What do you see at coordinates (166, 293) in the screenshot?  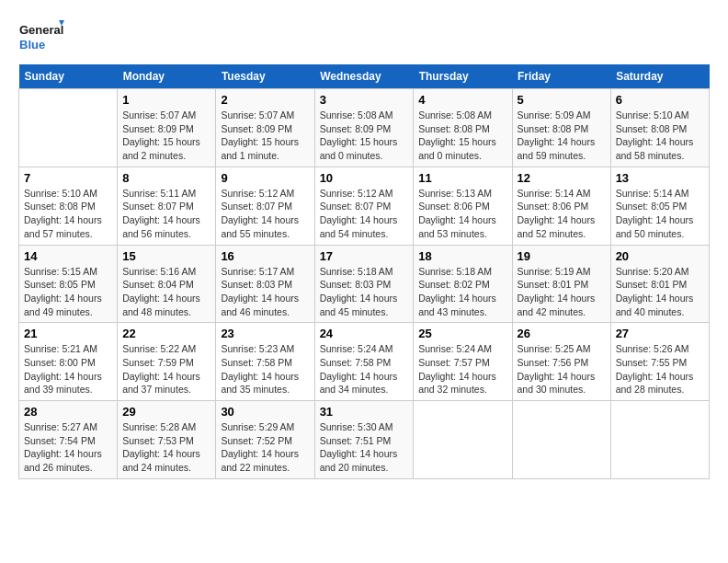 I see `day-info: Sunrise: 5:16 AM Sunset: 8:04 PM Dayligh…` at bounding box center [166, 293].